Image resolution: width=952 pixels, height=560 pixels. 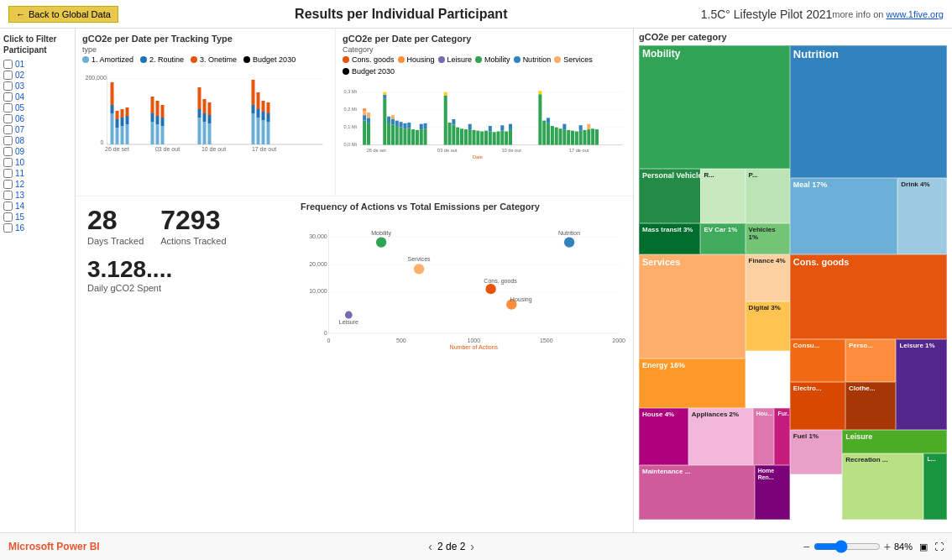 I want to click on treemap-cell-r: R..., so click(x=722, y=196).